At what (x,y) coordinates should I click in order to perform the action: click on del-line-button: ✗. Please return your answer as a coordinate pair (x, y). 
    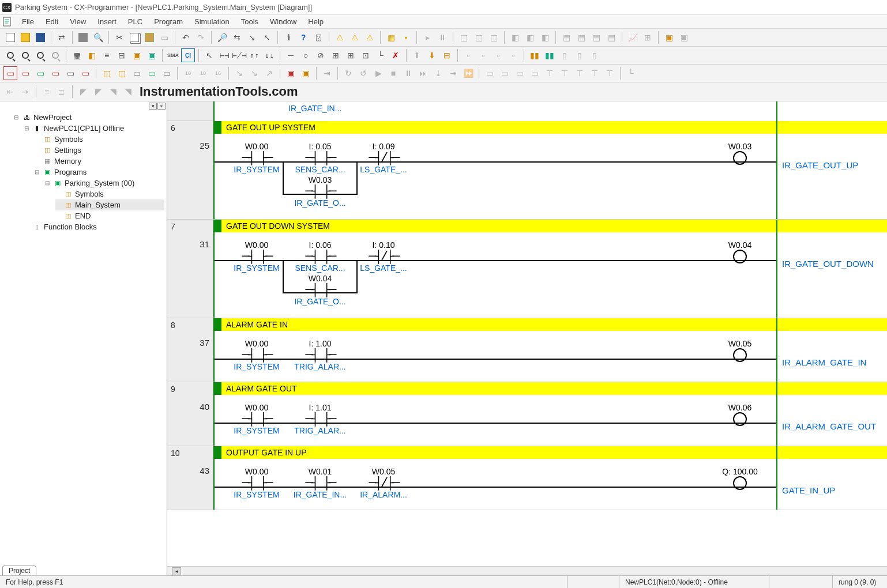
    Looking at the image, I should click on (396, 55).